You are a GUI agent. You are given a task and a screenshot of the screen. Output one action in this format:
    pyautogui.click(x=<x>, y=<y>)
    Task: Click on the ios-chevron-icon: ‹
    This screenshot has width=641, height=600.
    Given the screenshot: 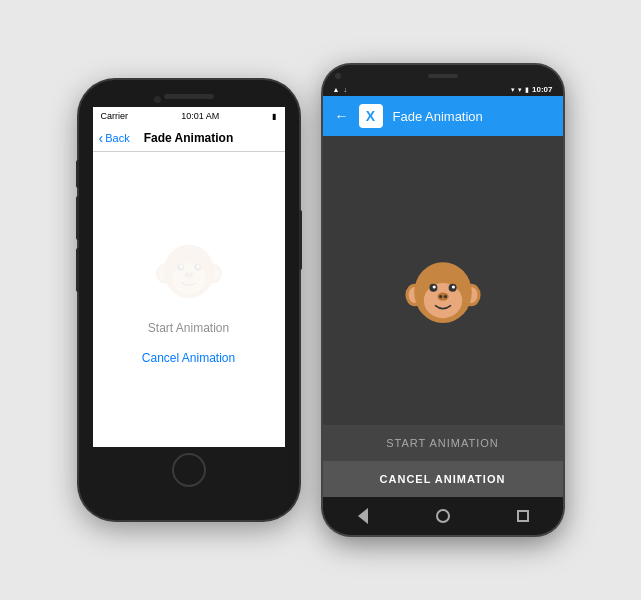 What is the action you would take?
    pyautogui.click(x=102, y=138)
    